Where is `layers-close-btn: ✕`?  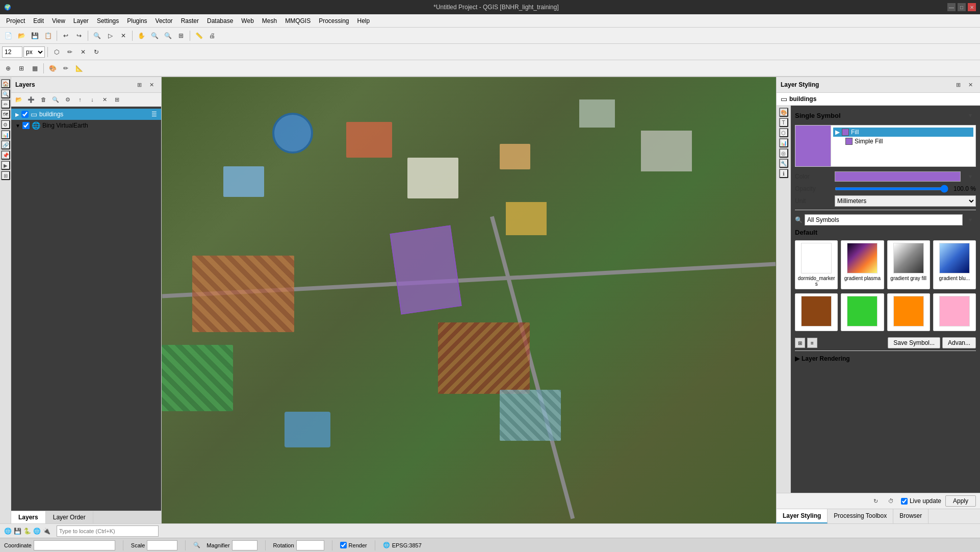 layers-close-btn: ✕ is located at coordinates (151, 85).